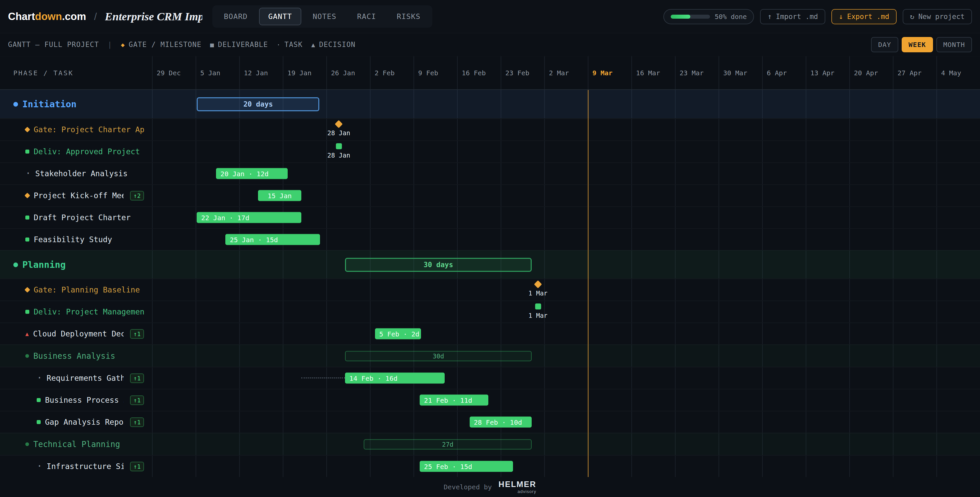 The image size is (980, 497). What do you see at coordinates (784, 73) in the screenshot?
I see `date-column-label: 6 Apr` at bounding box center [784, 73].